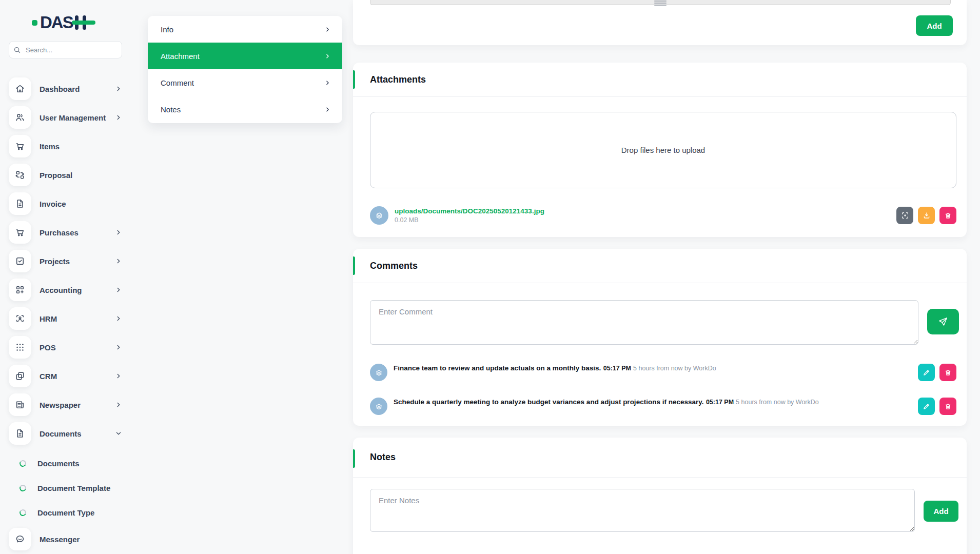 The height and width of the screenshot is (554, 980). What do you see at coordinates (660, 23) in the screenshot?
I see `top-card: Add` at bounding box center [660, 23].